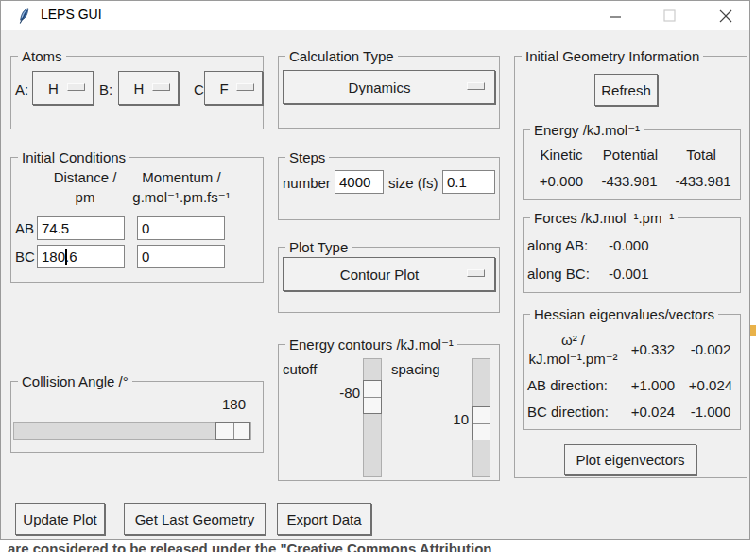 The height and width of the screenshot is (552, 756). I want to click on steps-number-input, so click(359, 181).